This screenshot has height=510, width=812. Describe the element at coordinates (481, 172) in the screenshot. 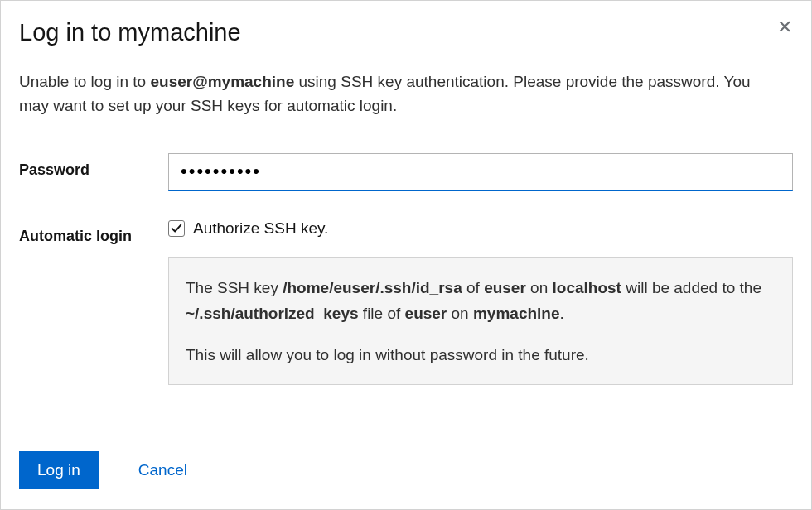

I see `password-input` at that location.